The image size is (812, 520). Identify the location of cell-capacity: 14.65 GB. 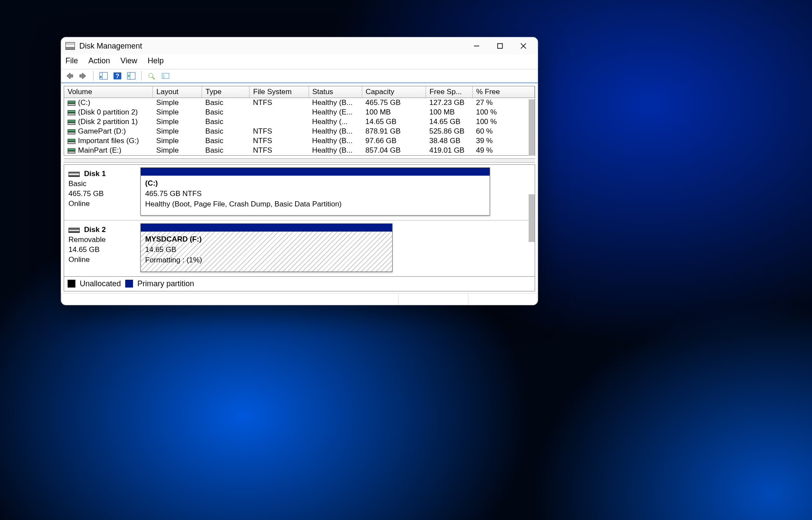
(393, 122).